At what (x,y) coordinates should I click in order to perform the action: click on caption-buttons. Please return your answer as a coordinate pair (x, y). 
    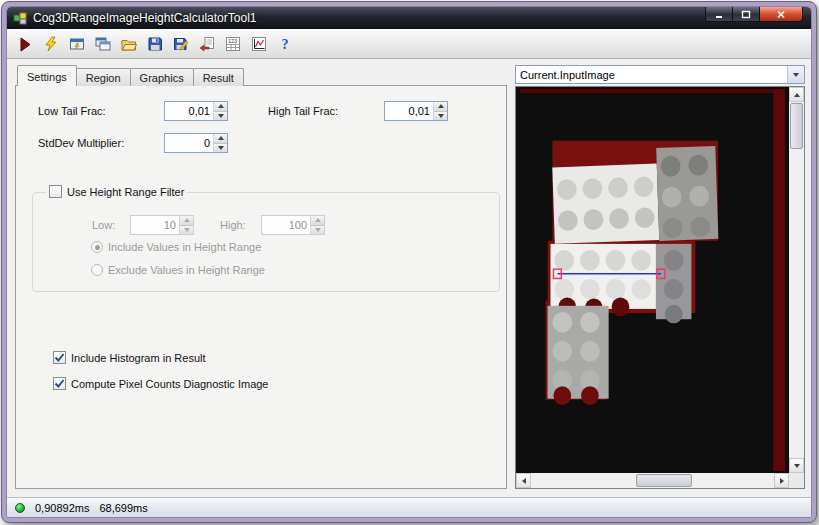
    Looking at the image, I should click on (754, 14).